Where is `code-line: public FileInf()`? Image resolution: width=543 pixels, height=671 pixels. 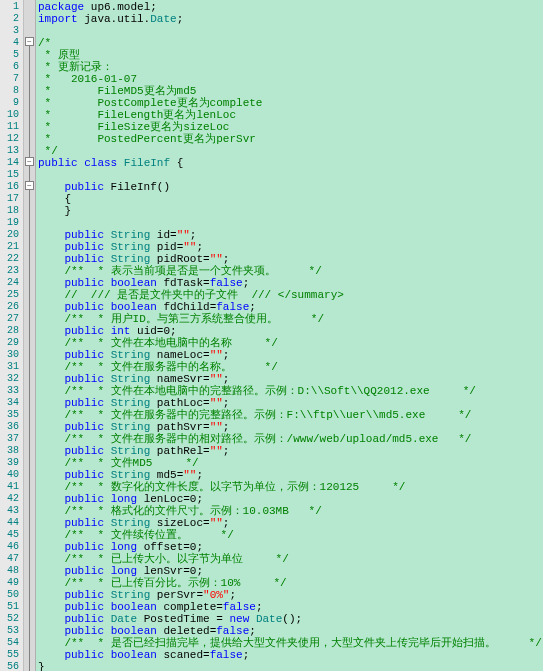 code-line: public FileInf() is located at coordinates (290, 187).